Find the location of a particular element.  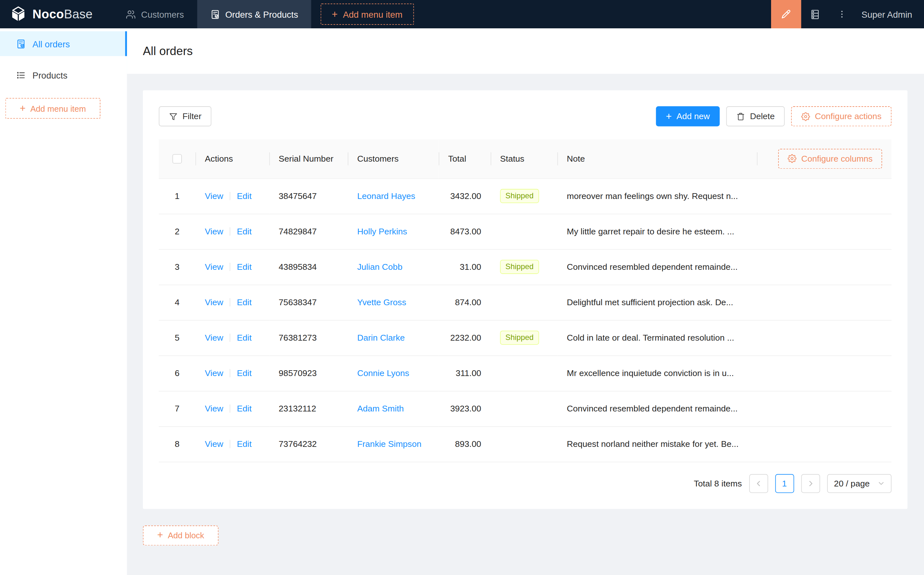

customer-link: Holly Perkins is located at coordinates (382, 231).